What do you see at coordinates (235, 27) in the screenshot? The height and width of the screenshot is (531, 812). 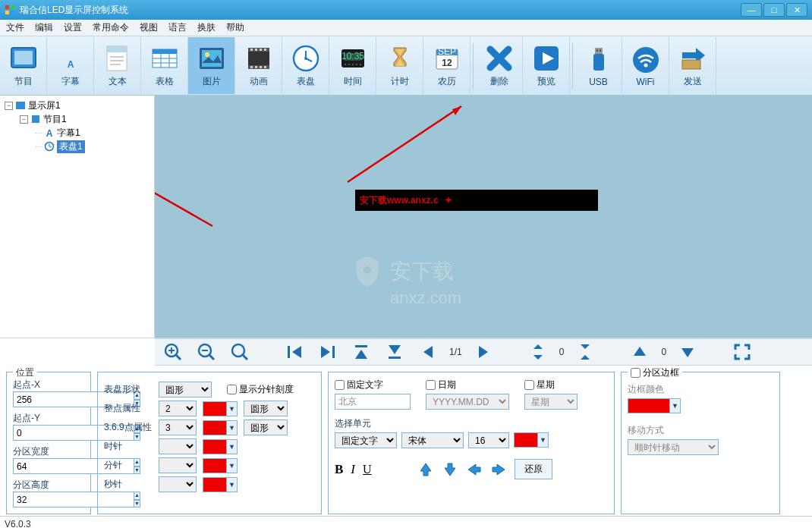 I see `menu-help: 帮助` at bounding box center [235, 27].